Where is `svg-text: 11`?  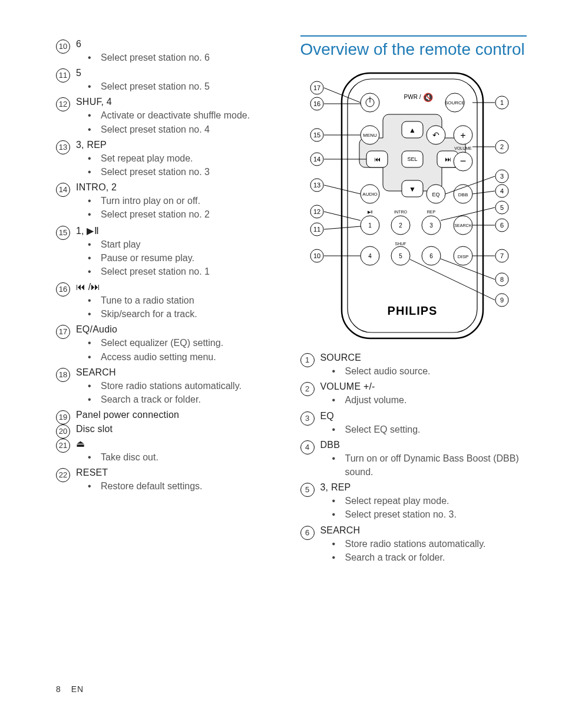 svg-text: 11 is located at coordinates (316, 229).